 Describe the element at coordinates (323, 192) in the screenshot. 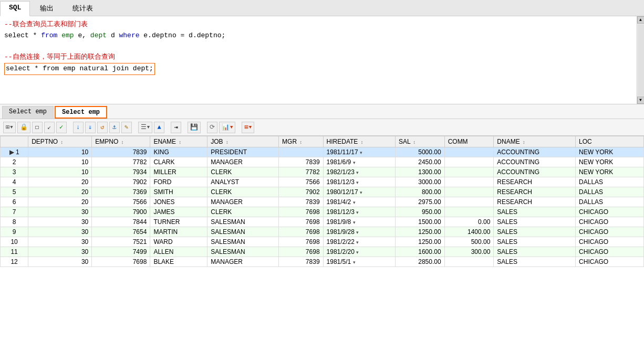

I see `table-row: 5207369SMITHCLERK79021980/12/17 ▾800.00R…` at that location.